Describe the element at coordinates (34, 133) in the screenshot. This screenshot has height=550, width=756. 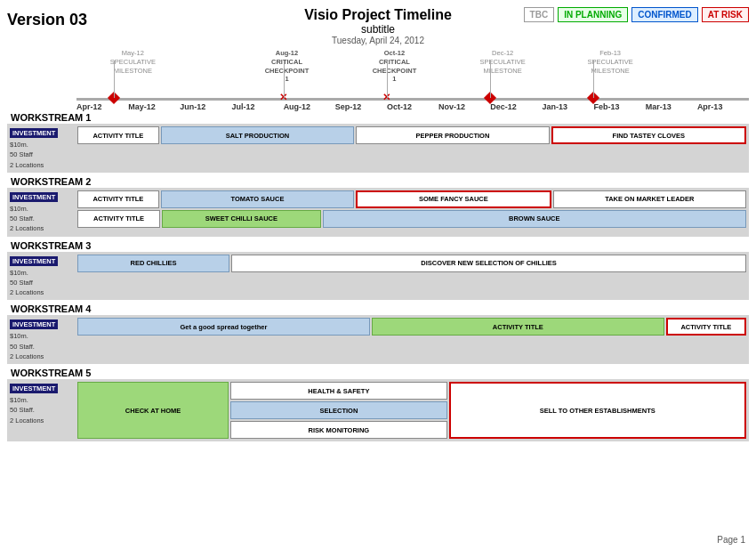
I see `ws1-investment-label: INVESTMENT` at that location.